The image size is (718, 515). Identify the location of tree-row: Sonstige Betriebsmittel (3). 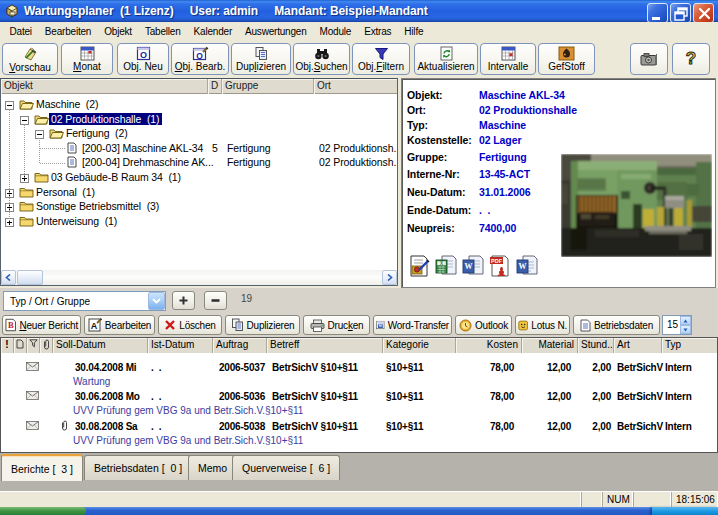
(199, 206).